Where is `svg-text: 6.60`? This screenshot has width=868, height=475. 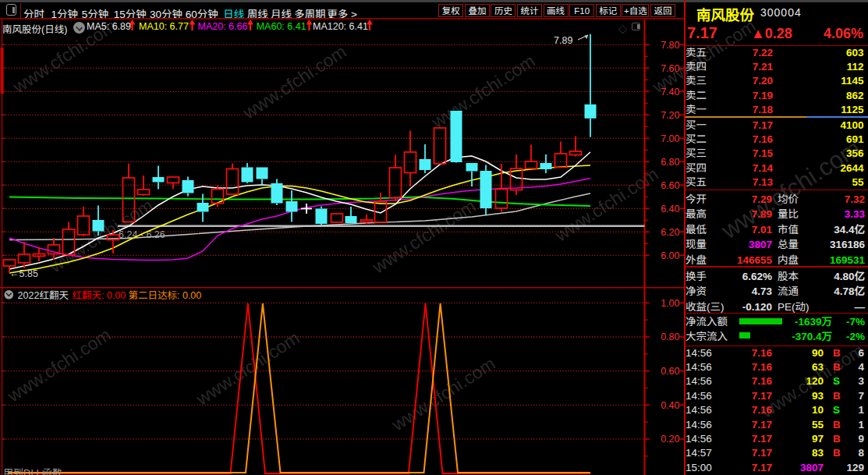
svg-text: 6.60 is located at coordinates (670, 186).